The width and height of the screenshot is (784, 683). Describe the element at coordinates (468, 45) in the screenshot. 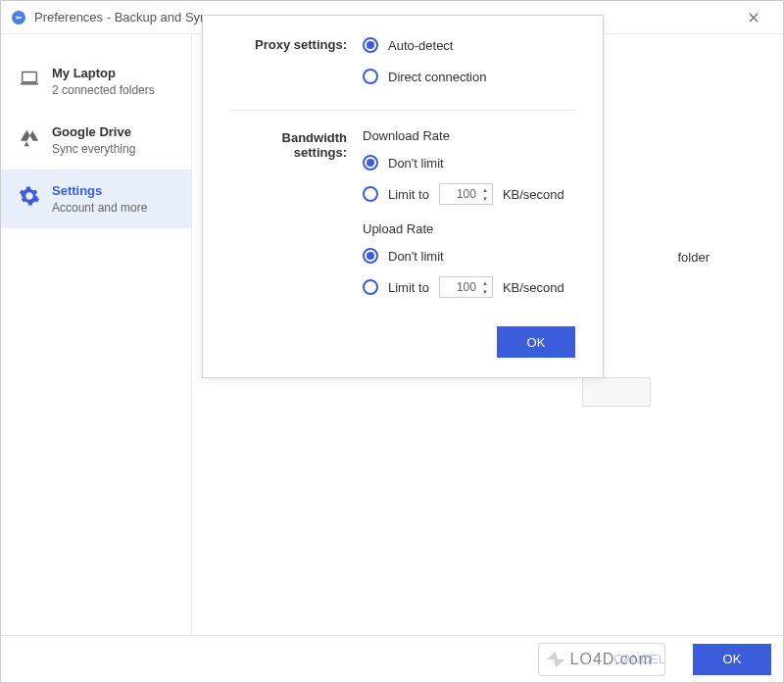

I see `radio-auto-detect: Auto-detect` at that location.